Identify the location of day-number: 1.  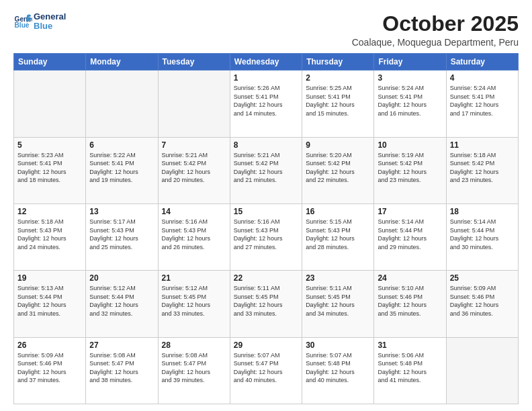
(266, 78).